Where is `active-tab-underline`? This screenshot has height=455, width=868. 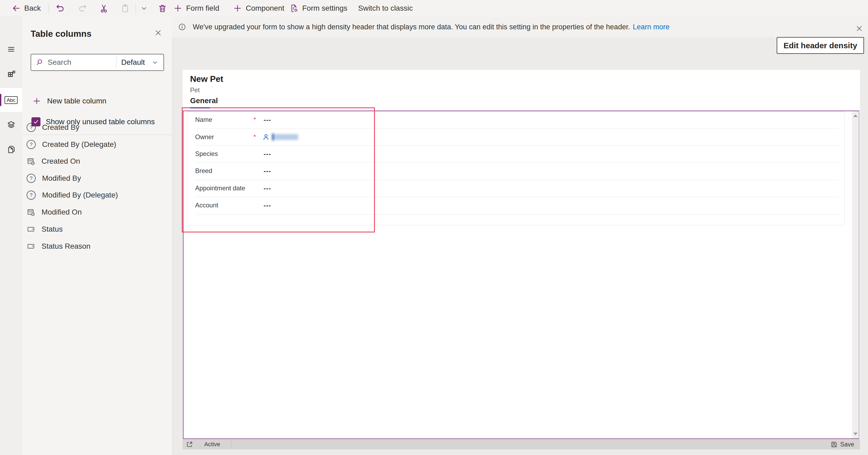
active-tab-underline is located at coordinates (200, 108).